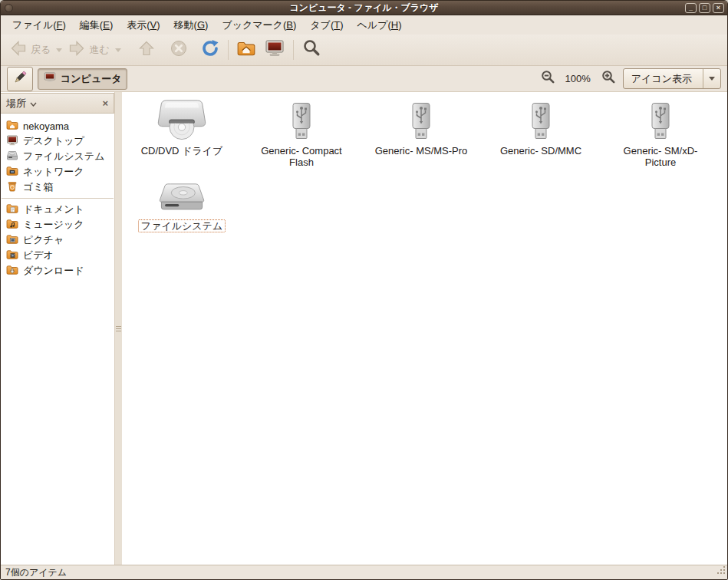 Image resolution: width=728 pixels, height=580 pixels. I want to click on menu-file: ファイル(F), so click(39, 25).